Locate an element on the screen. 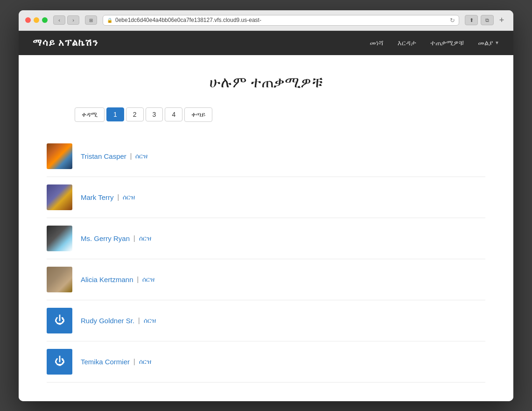 This screenshot has width=532, height=411. titlebar: ‹ › ⊞ 🔒 0ebe1dc6d40e4a4bb06e0ca7fe138127… is located at coordinates (266, 21).